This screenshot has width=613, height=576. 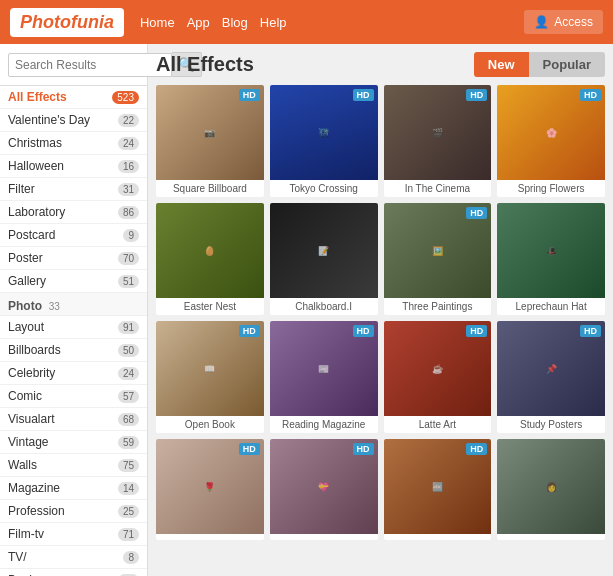 What do you see at coordinates (210, 141) in the screenshot?
I see `effect-card: 📷 HD Square Billboard` at bounding box center [210, 141].